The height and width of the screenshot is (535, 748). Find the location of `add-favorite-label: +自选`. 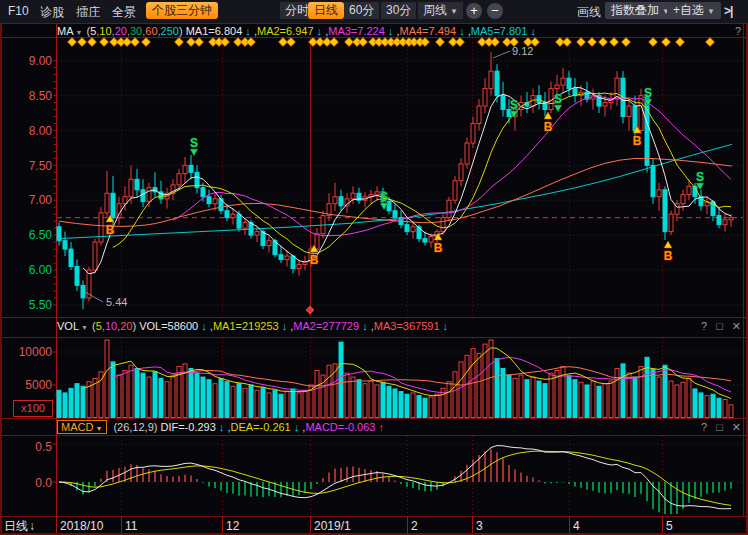

add-favorite-label: +自选 is located at coordinates (688, 10).